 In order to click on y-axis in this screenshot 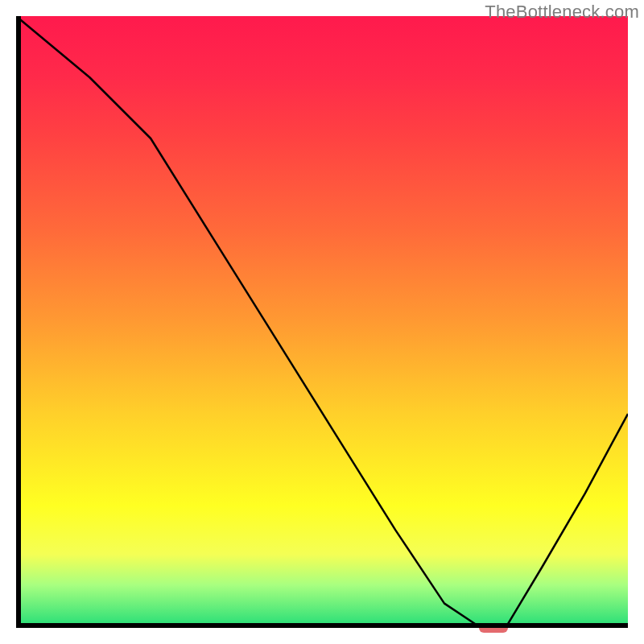, I will do `click(19, 322)`.